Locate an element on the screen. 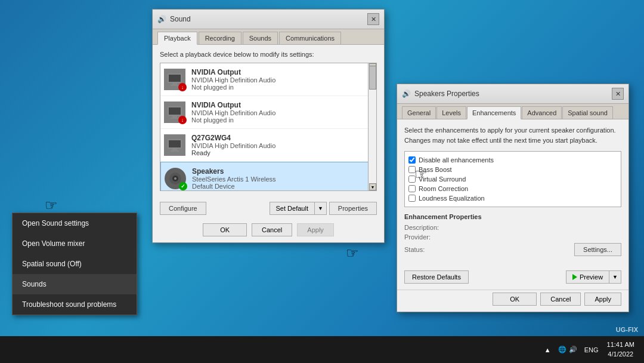 The width and height of the screenshot is (644, 363). speakers-dialog-close: ✕ is located at coordinates (618, 94).